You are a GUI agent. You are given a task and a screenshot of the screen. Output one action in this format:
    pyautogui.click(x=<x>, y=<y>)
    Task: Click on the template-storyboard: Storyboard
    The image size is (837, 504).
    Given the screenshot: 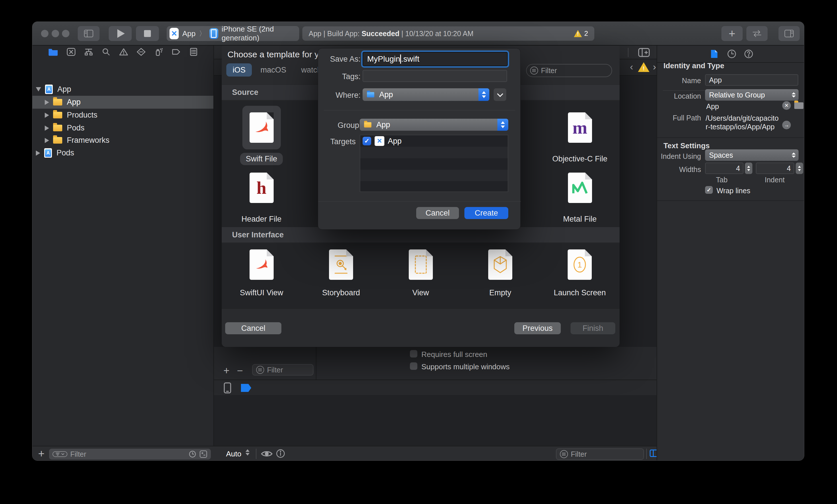 What is the action you would take?
    pyautogui.click(x=341, y=279)
    